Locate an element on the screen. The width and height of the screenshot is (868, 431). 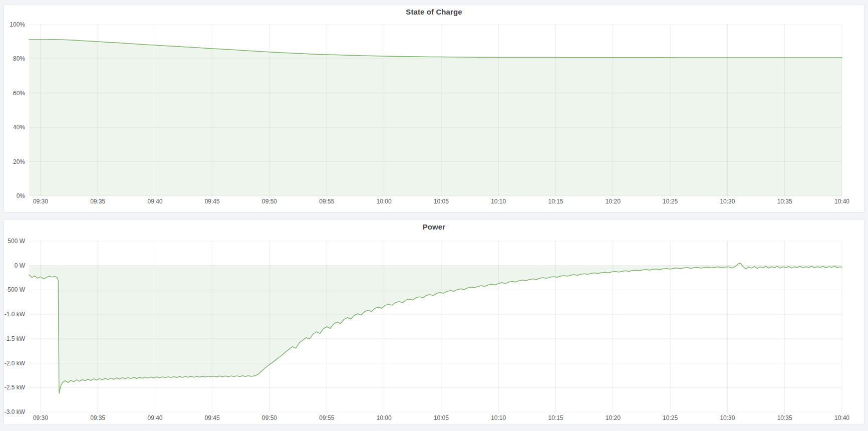
y-tick-label: -2.5 kW is located at coordinates (15, 387).